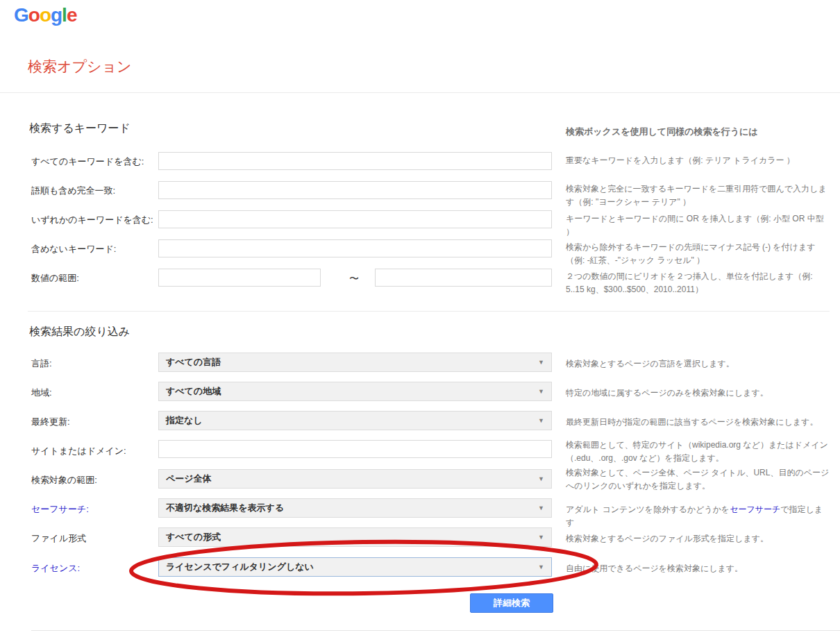  Describe the element at coordinates (42, 364) in the screenshot. I see `label-language: 言語:` at that location.